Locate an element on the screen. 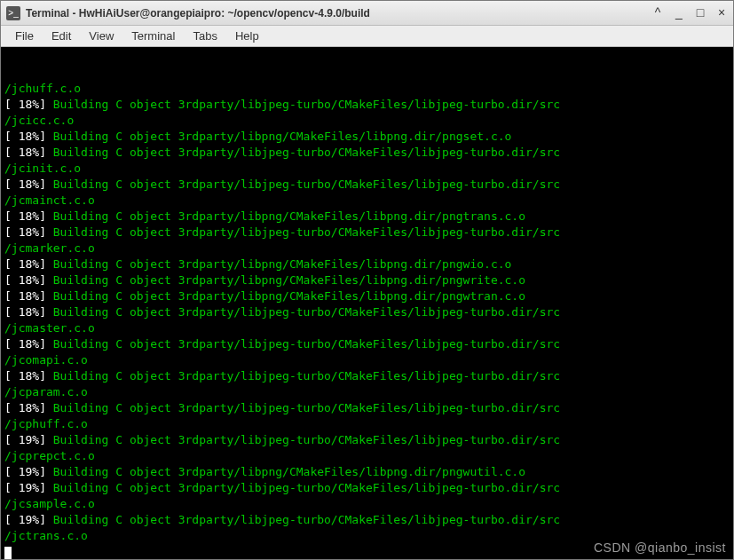 The height and width of the screenshot is (560, 734). menu-tabs: Tabs is located at coordinates (204, 35).